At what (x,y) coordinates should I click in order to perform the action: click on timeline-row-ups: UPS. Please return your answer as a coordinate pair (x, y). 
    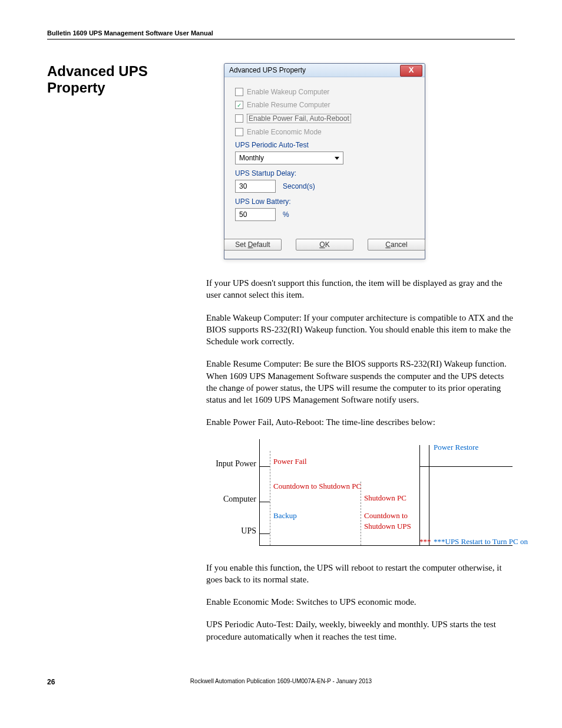
    Looking at the image, I should click on (231, 531).